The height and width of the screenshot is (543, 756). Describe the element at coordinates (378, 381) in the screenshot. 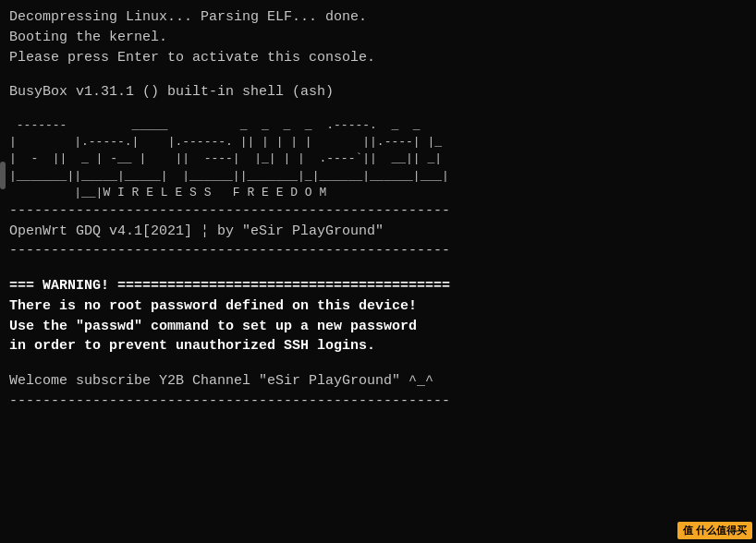

I see `welcome-line: Welcome subscribe Y2B Channel "eSir Play…` at that location.